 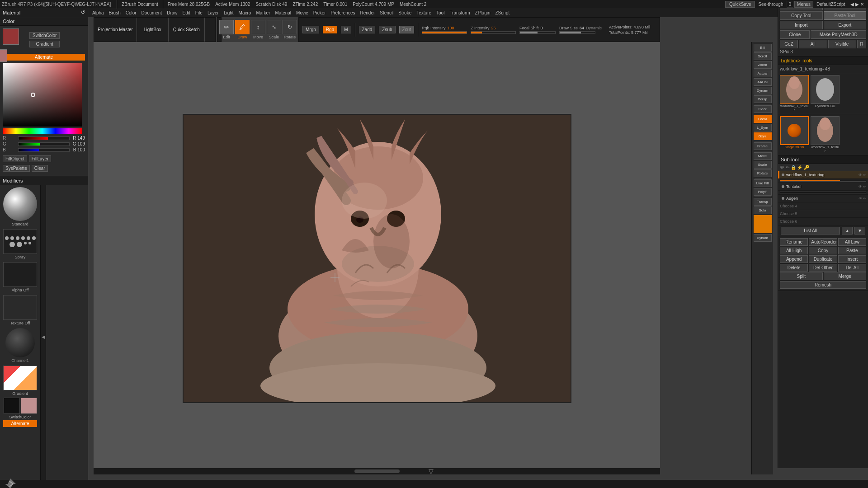 What do you see at coordinates (20, 343) in the screenshot?
I see `brush-sphere` at bounding box center [20, 343].